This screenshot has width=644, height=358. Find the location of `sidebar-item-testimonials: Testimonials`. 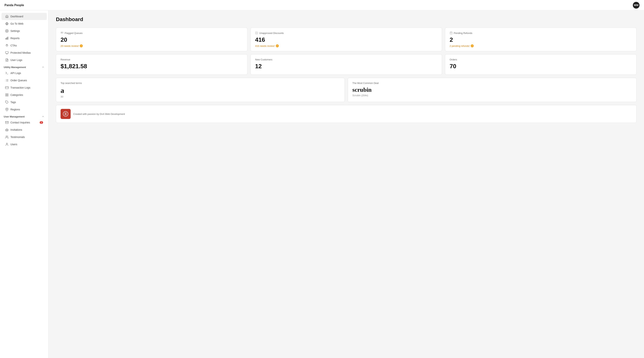

sidebar-item-testimonials: Testimonials is located at coordinates (24, 137).